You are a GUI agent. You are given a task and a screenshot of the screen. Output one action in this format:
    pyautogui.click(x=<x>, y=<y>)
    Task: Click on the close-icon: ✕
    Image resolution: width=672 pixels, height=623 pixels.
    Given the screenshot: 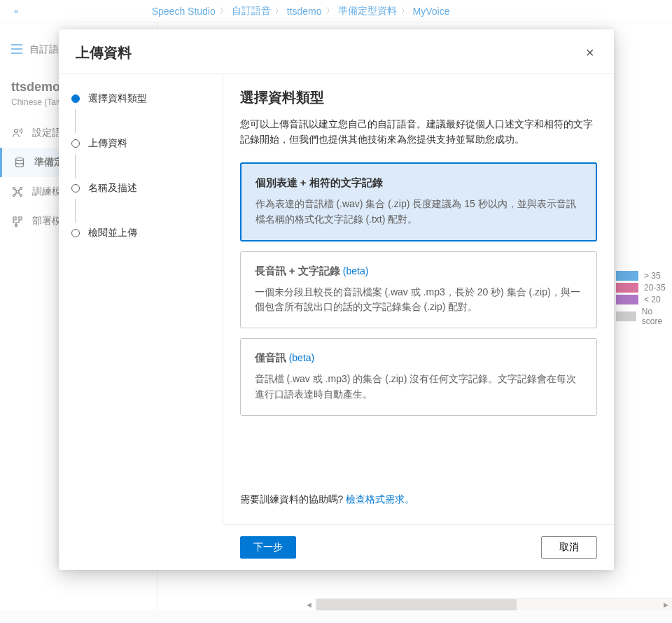 What is the action you would take?
    pyautogui.click(x=589, y=53)
    